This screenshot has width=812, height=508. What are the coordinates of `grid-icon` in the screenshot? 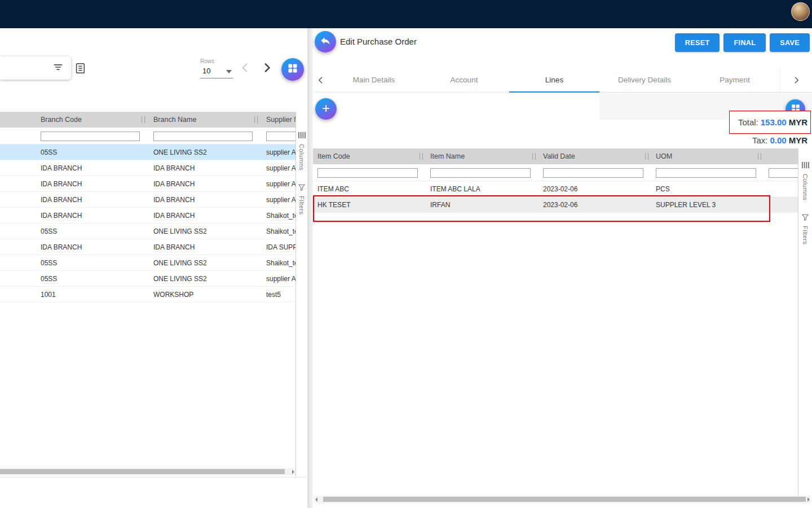 It's located at (293, 69).